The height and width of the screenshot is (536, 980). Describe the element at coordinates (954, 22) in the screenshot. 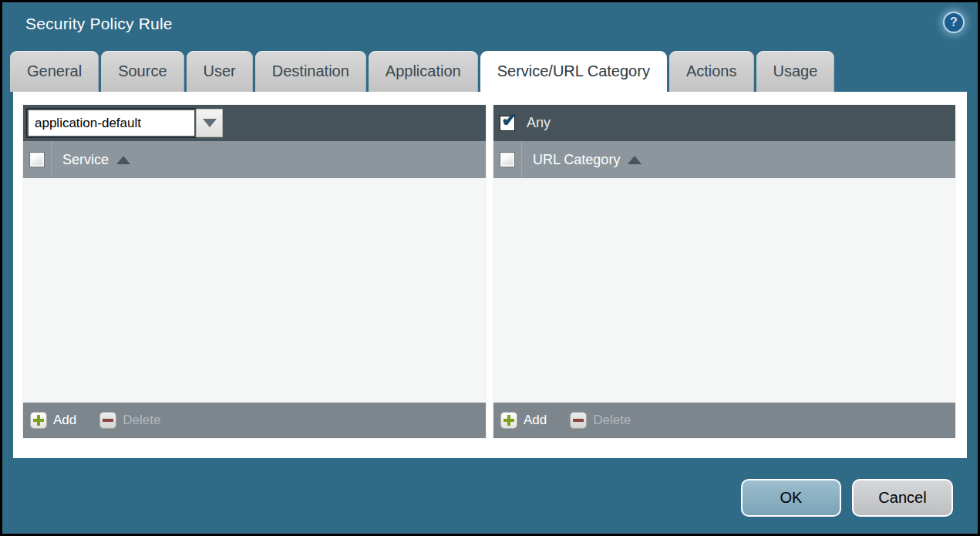

I see `help-icon: ?` at that location.